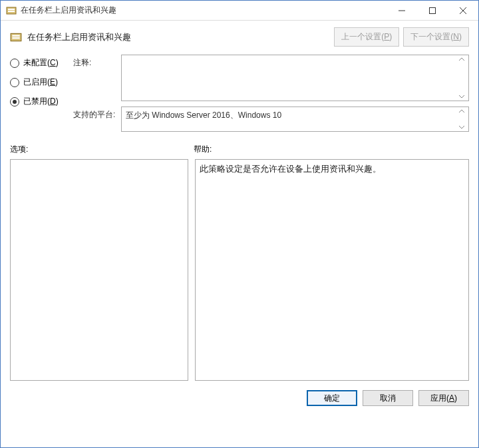 This screenshot has height=448, width=479. Describe the element at coordinates (240, 397) in the screenshot. I see `footer: 确定 取消 应用(A)` at that location.